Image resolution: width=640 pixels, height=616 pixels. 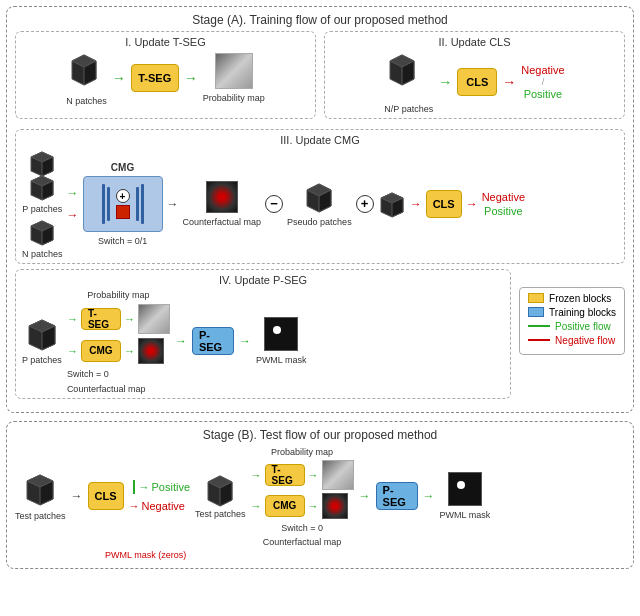 I want to click on b-test-cube2, so click(x=220, y=490).